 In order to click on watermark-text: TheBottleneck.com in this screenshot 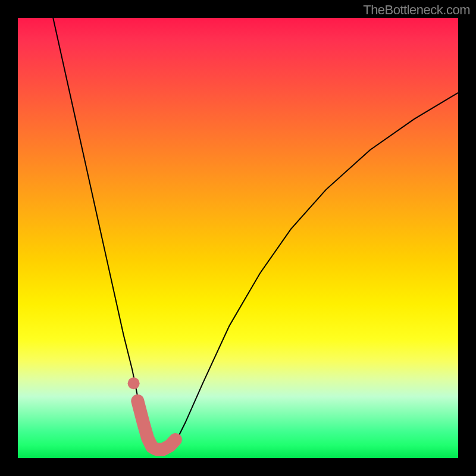, I will do `click(416, 10)`.